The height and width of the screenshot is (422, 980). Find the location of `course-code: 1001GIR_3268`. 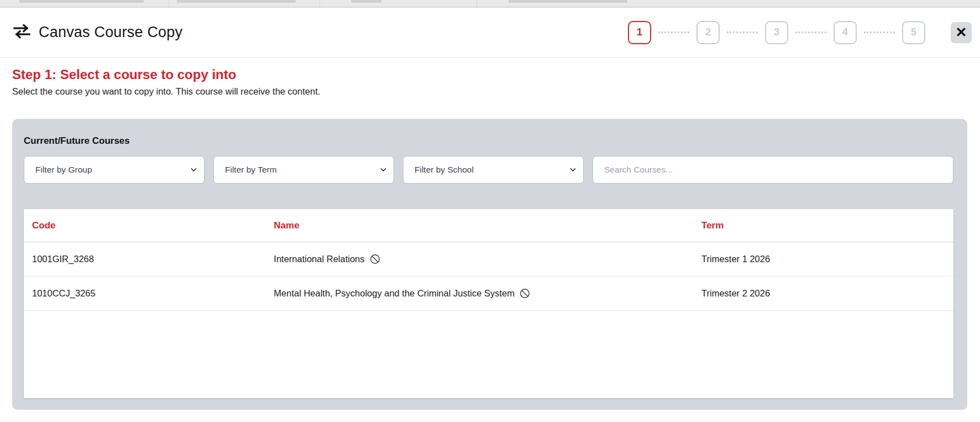

course-code: 1001GIR_3268 is located at coordinates (145, 259).